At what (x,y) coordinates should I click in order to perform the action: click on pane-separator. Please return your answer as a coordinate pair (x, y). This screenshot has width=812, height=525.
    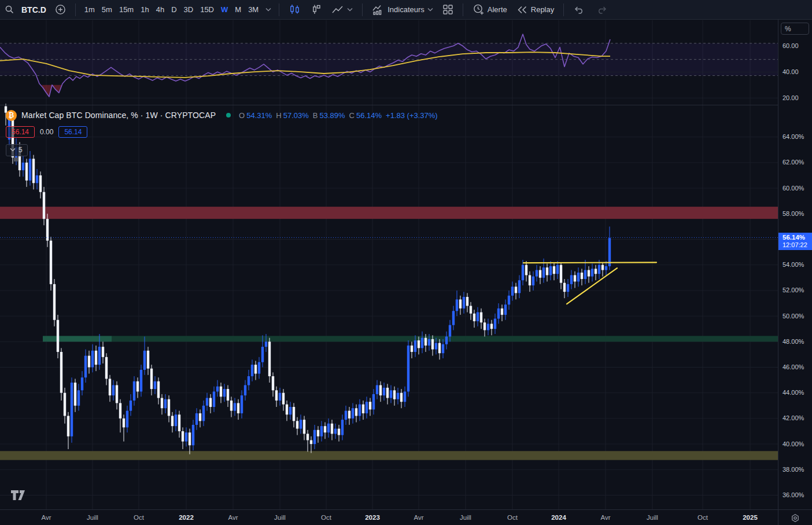
    Looking at the image, I should click on (406, 105).